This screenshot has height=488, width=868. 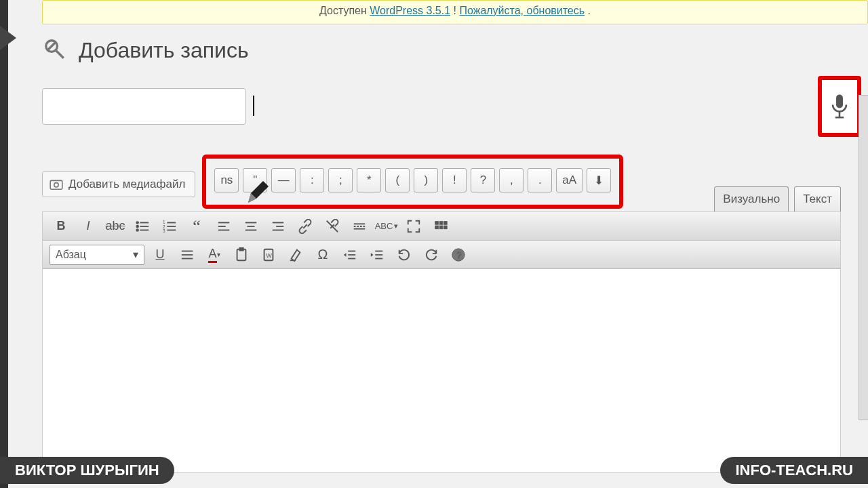 I want to click on update-notice: Доступен WordPress 3.5.1 ! Пожалуйста, о…, so click(x=455, y=12).